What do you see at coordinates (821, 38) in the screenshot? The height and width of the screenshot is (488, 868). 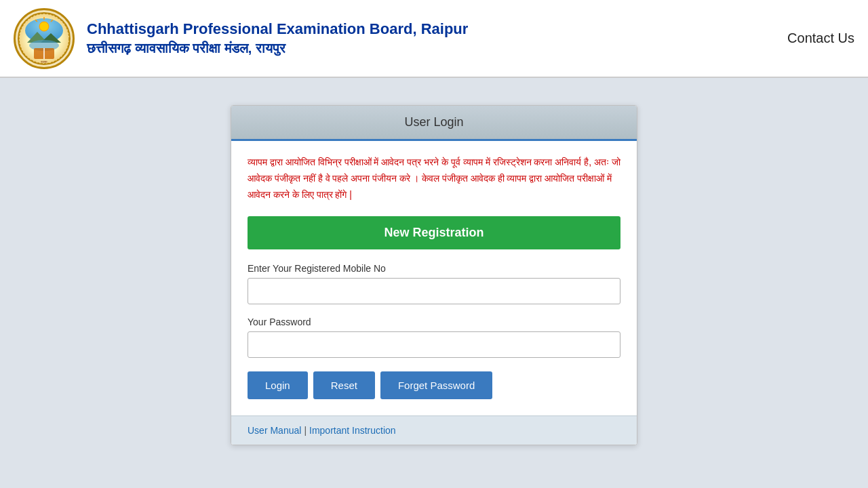 I see `contact-us-link: Contact Us` at bounding box center [821, 38].